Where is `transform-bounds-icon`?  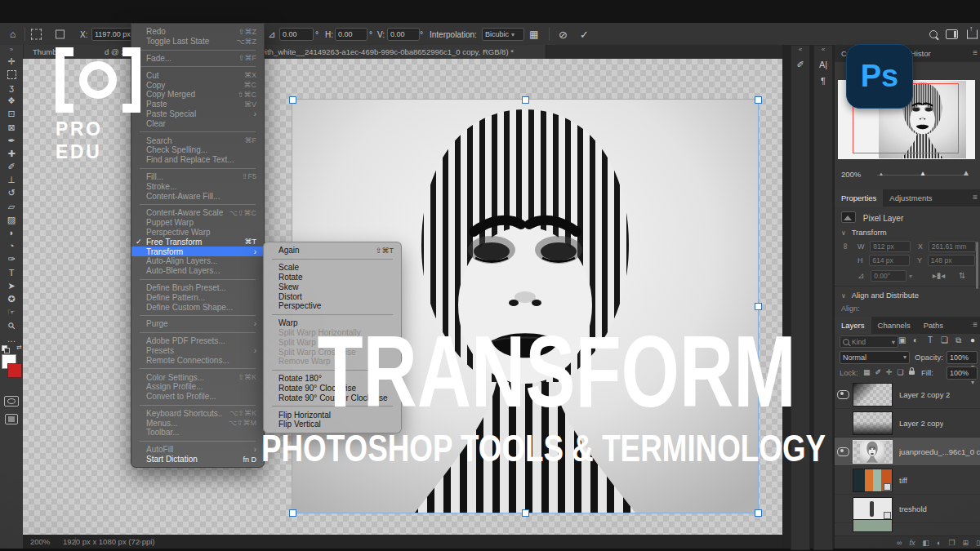
transform-bounds-icon is located at coordinates (36, 34).